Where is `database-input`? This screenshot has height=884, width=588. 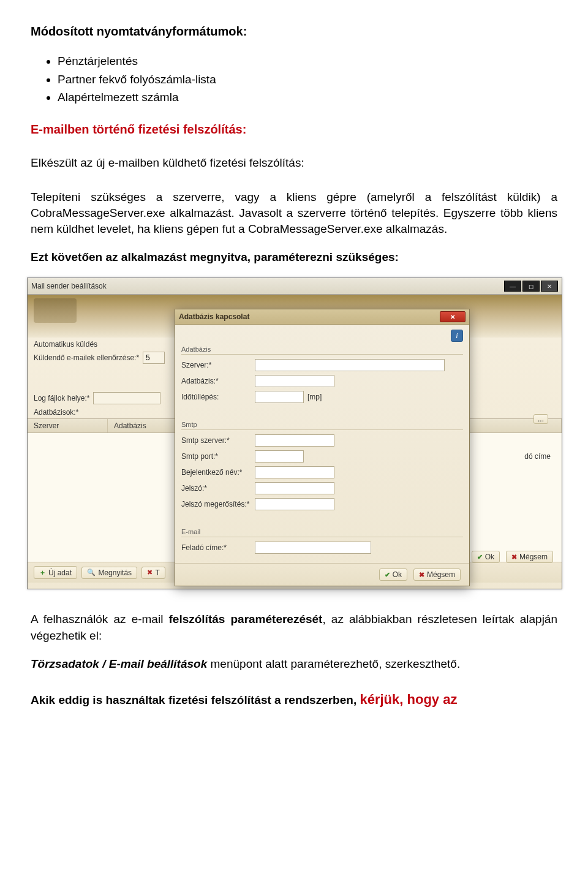
database-input is located at coordinates (295, 381).